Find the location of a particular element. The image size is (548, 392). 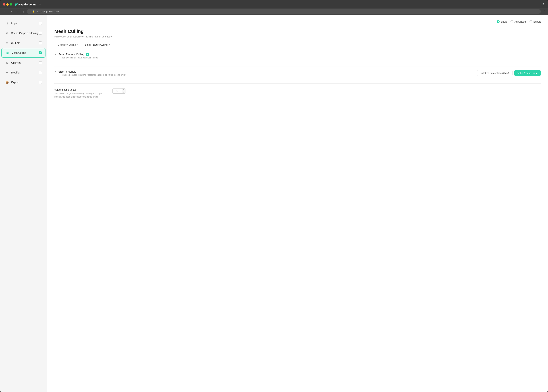

size-threshold-header: ▲ Size Threshold choice between Relative… is located at coordinates (298, 73).